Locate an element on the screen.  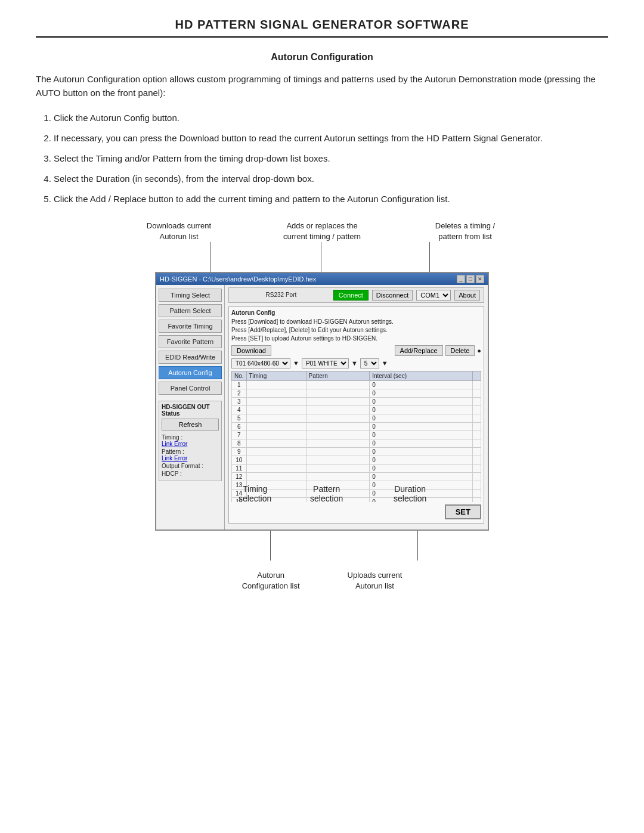
close-button: ✕ is located at coordinates (480, 279).